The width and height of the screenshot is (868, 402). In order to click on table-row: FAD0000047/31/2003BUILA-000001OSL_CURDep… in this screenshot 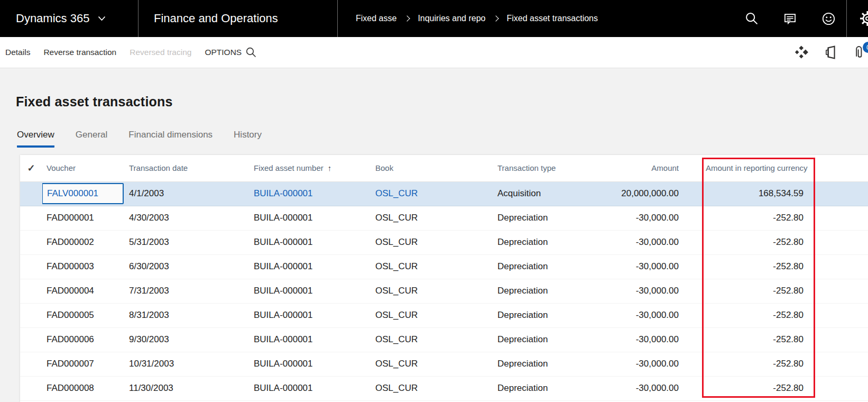, I will do `click(444, 291)`.